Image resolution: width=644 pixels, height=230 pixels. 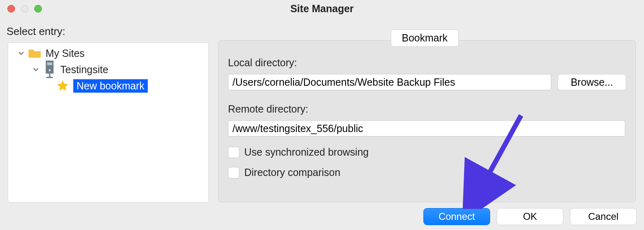 What do you see at coordinates (108, 86) in the screenshot?
I see `tree-bookmark-new: New bookmark` at bounding box center [108, 86].